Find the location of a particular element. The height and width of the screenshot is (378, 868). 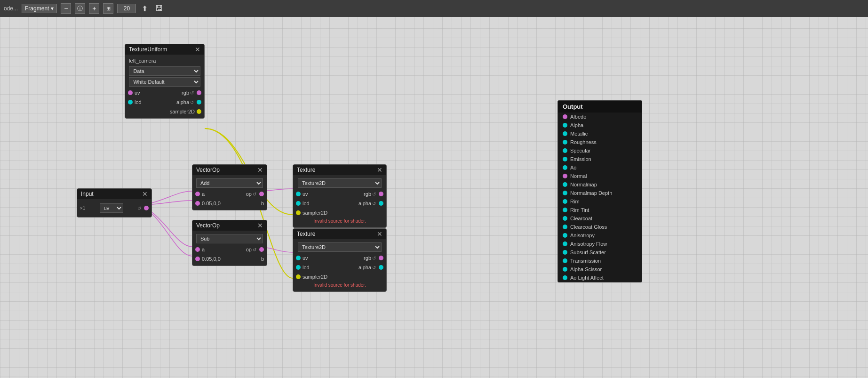

texture-uniform-default-select: White Default Black Default is located at coordinates (165, 82).